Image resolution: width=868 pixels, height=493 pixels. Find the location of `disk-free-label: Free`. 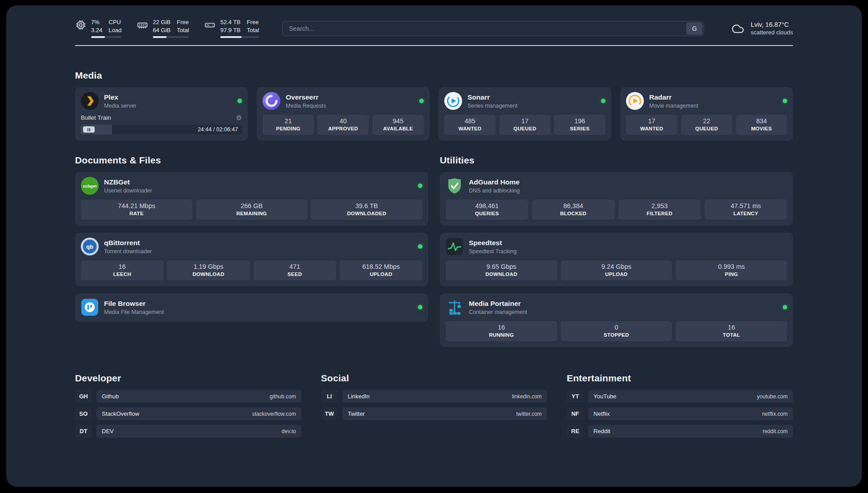

disk-free-label: Free is located at coordinates (253, 22).